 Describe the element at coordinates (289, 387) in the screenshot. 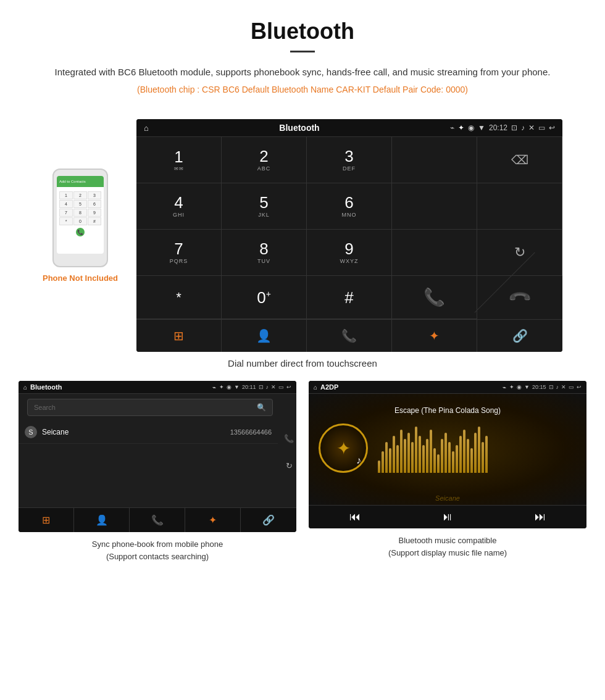

I see `pb-back-icon: ↩` at that location.